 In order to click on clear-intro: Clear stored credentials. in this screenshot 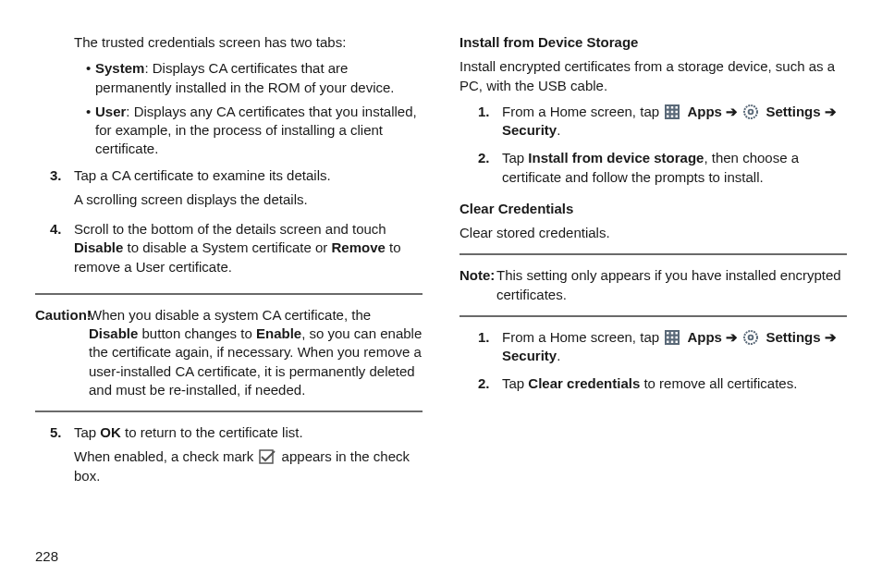, I will do `click(653, 233)`.